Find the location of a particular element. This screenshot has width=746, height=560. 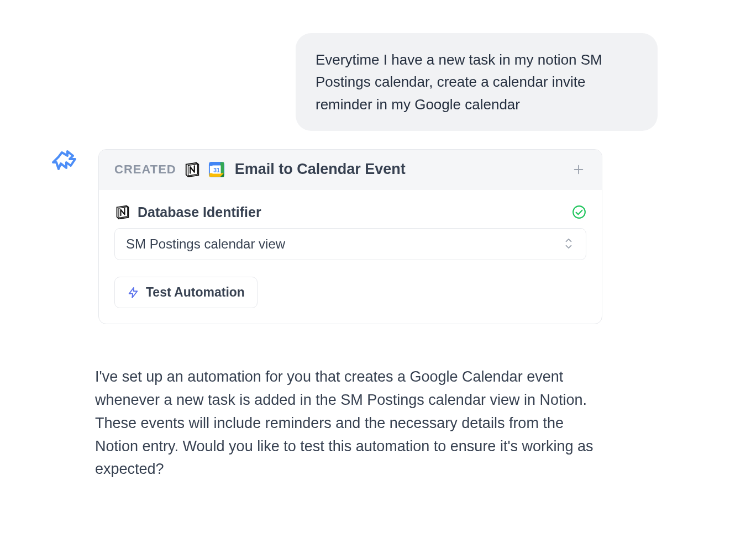

chevron-updown-icon is located at coordinates (569, 244).